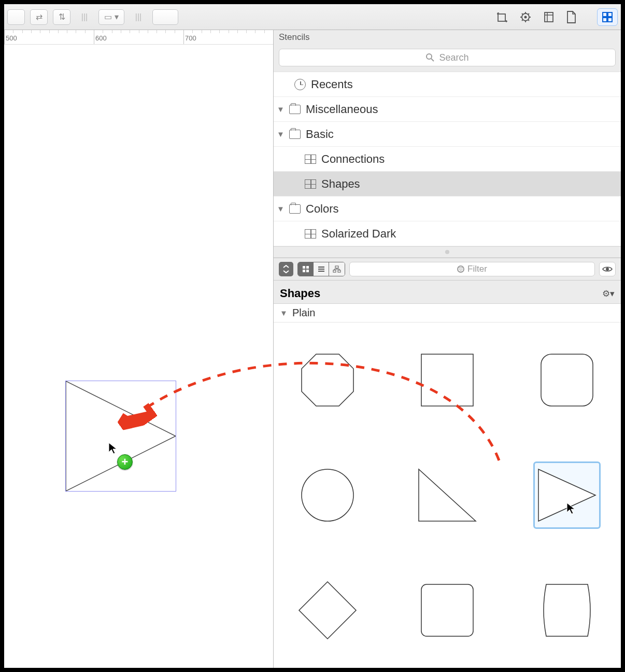 Image resolution: width=625 pixels, height=672 pixels. What do you see at coordinates (447, 38) in the screenshot?
I see `panel-title: Stencils` at bounding box center [447, 38].